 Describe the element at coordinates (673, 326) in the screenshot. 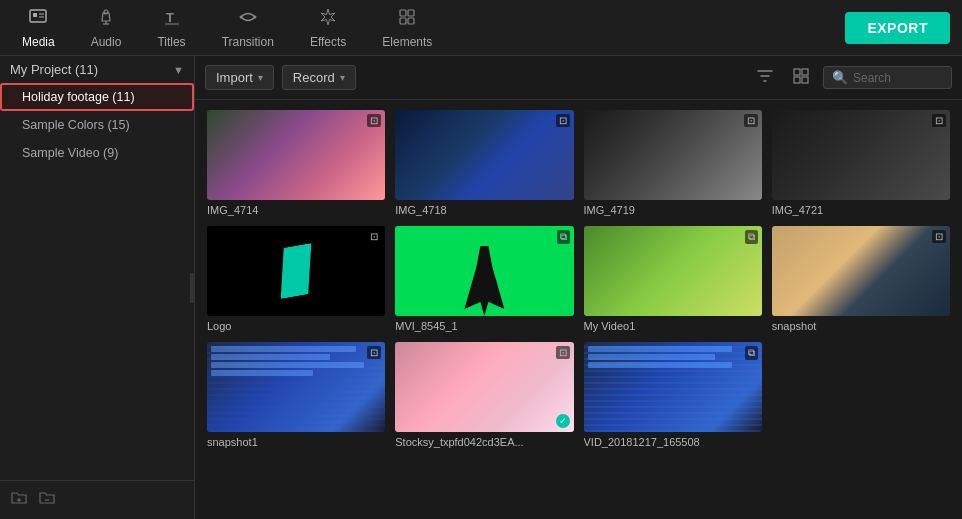

I see `media-label-myvideo1: My Video1` at that location.